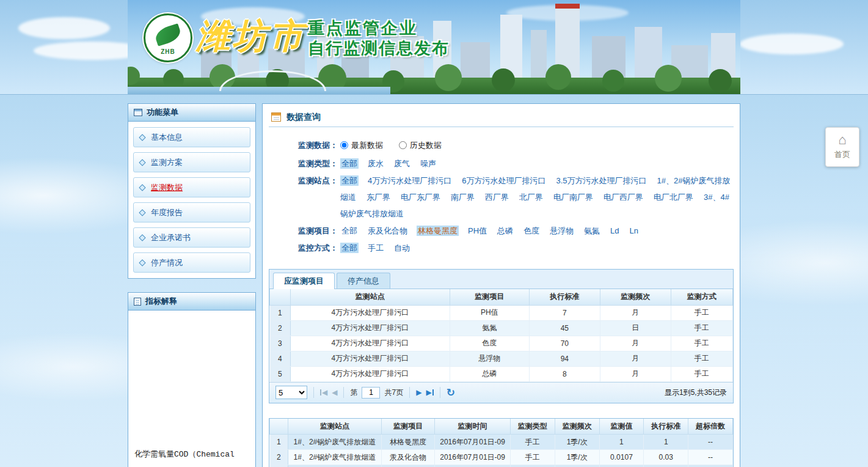 The height and width of the screenshot is (467, 868). Describe the element at coordinates (387, 231) in the screenshot. I see `filter-option: 汞及化合物` at that location.